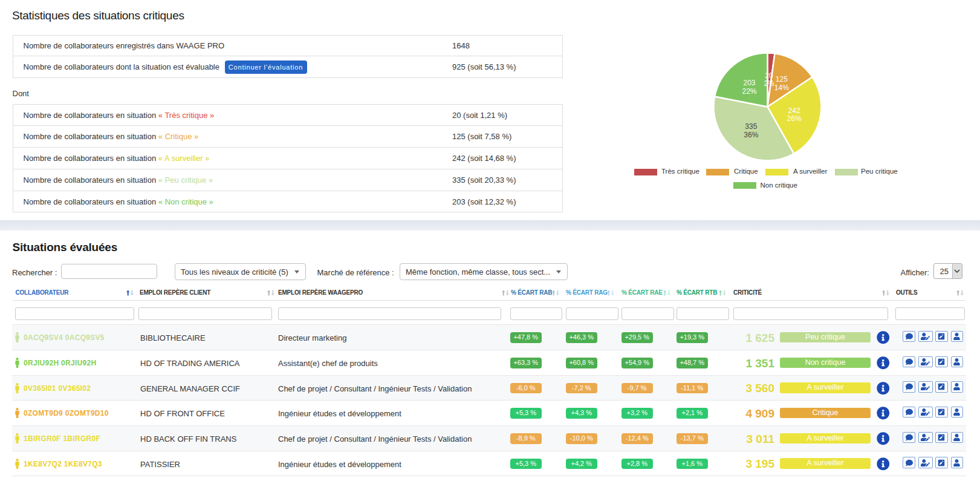 The height and width of the screenshot is (478, 980). What do you see at coordinates (751, 135) in the screenshot?
I see `svg-text: 36%` at bounding box center [751, 135].